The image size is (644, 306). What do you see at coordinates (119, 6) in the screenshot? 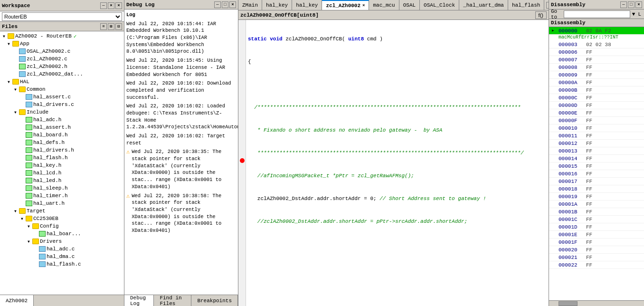
I see `workspace-close-btn: ×` at bounding box center [119, 6].